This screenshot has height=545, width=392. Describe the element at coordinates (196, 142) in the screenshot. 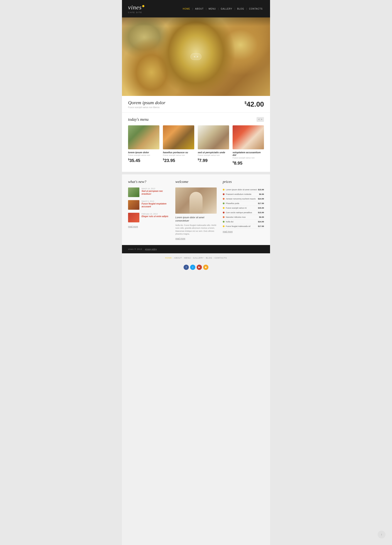

I see `todays-menu-section: today's menu < > lorem ipsum dolor Fusce…` at that location.